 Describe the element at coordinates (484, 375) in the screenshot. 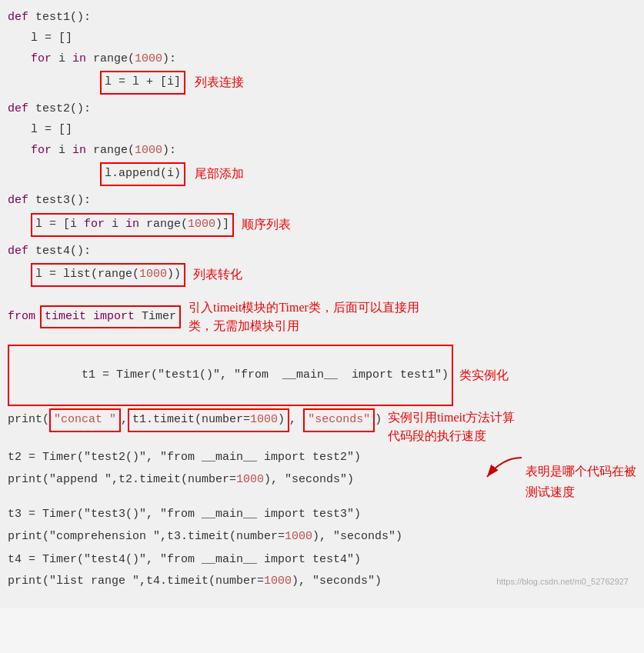

I see `label-t1: 类实例化` at that location.